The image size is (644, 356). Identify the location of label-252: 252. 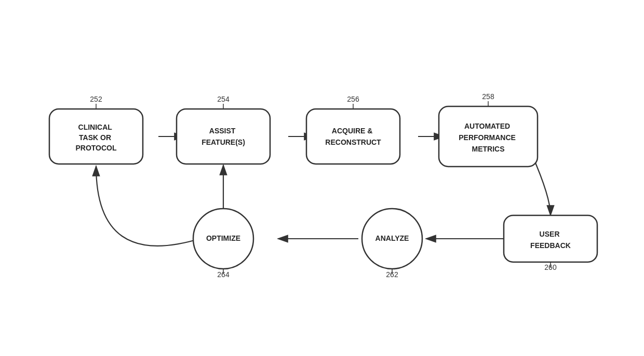
(96, 99).